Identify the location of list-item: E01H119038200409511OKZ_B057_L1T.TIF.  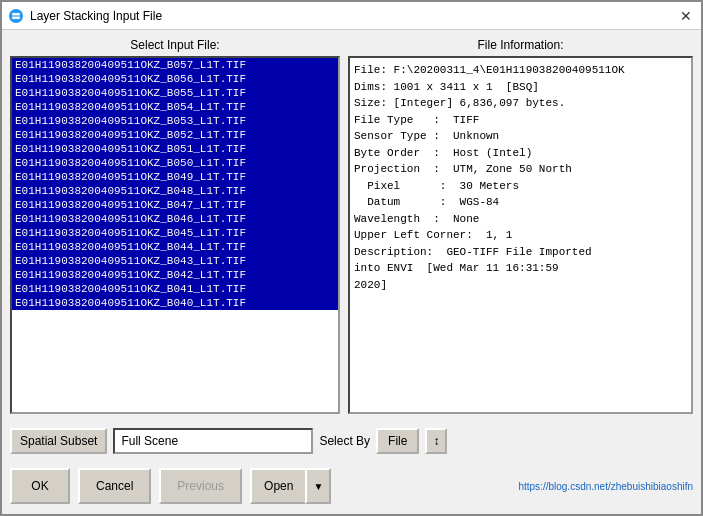
(175, 65).